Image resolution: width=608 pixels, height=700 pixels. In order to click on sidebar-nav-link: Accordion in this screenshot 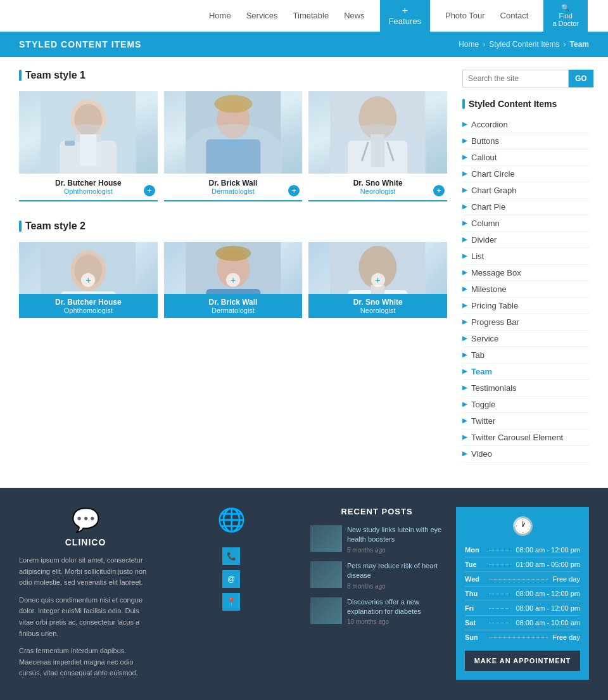, I will do `click(490, 124)`.